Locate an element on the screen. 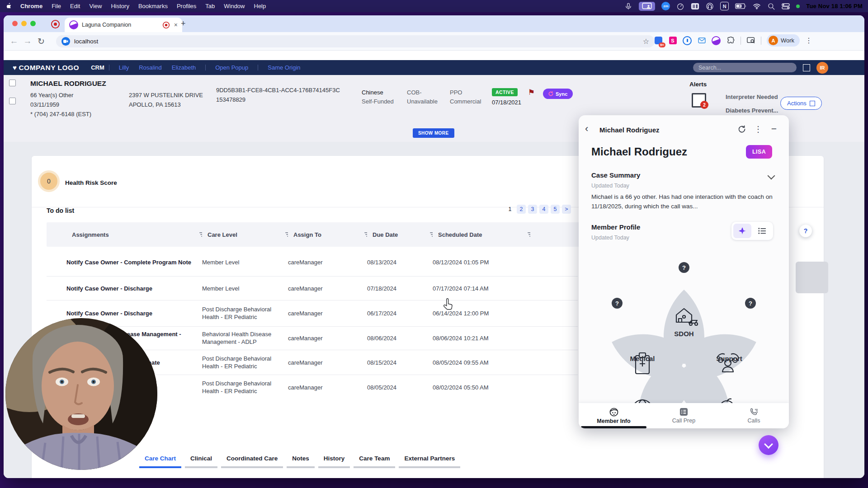  new-tab-button: + is located at coordinates (184, 23).